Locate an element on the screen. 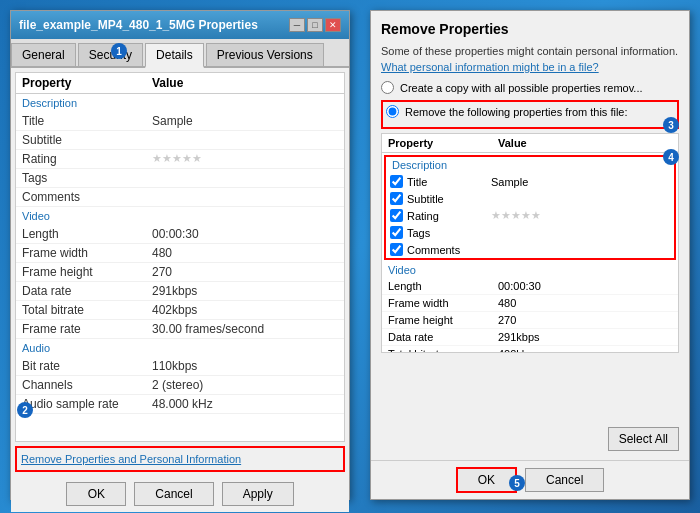  checkbox-row-comments: Comments is located at coordinates (530, 250).